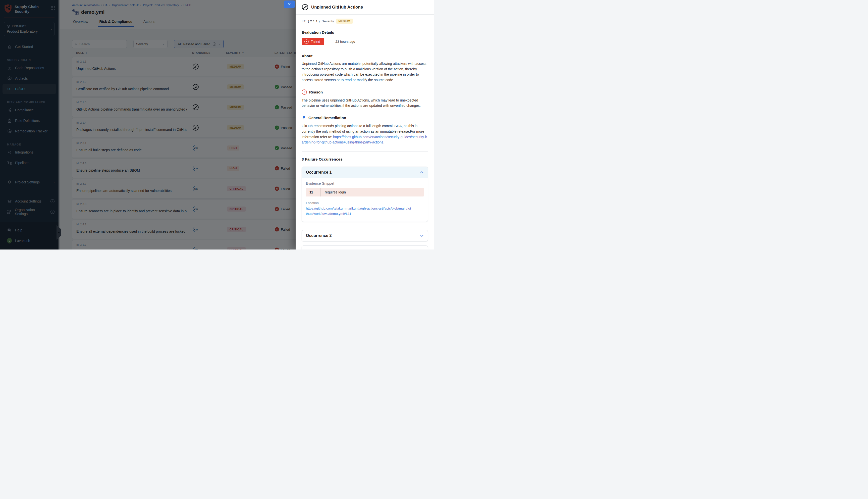 This screenshot has width=868, height=499. Describe the element at coordinates (365, 103) in the screenshot. I see `reason-text: The pipeline uses unpinned GitHub Action…` at that location.